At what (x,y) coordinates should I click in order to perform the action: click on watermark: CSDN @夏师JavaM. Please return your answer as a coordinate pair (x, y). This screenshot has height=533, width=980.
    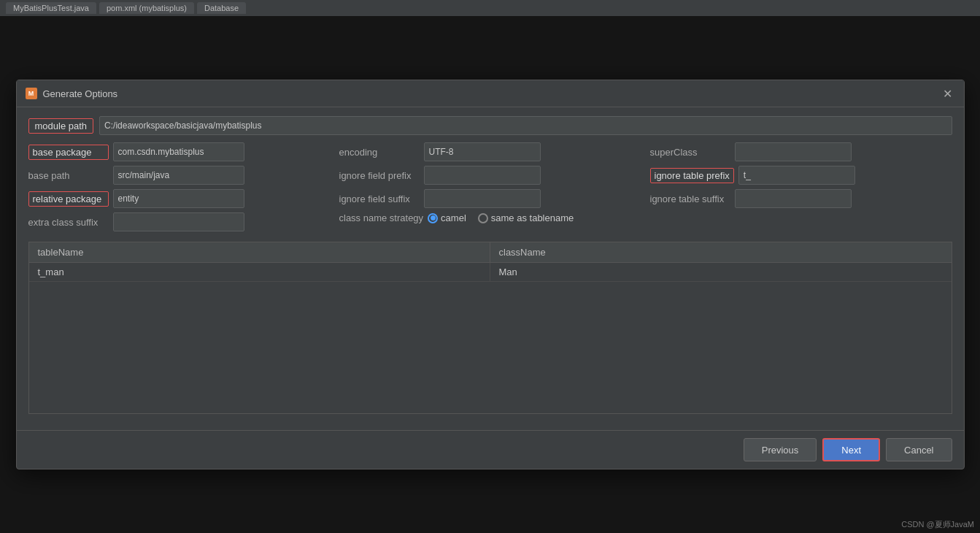
    Looking at the image, I should click on (938, 524).